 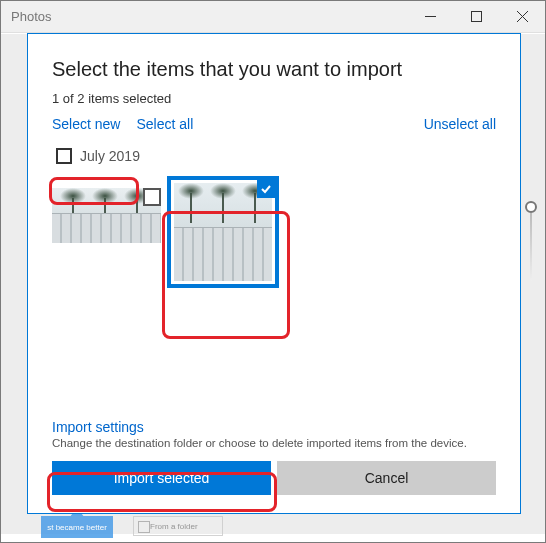 What do you see at coordinates (274, 124) in the screenshot?
I see `selection-links: Select new Select all Unselect all` at bounding box center [274, 124].